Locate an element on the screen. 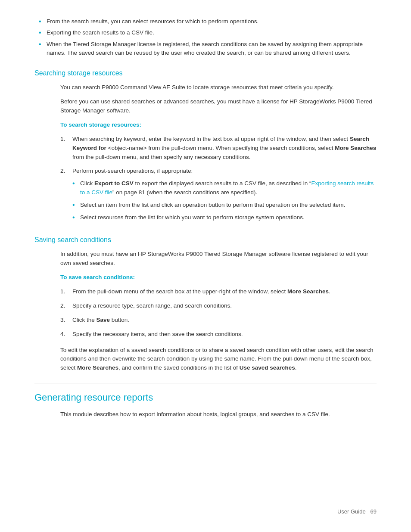  inner-bullet-list: Click Export to CSV to export the displa… is located at coordinates (224, 201).